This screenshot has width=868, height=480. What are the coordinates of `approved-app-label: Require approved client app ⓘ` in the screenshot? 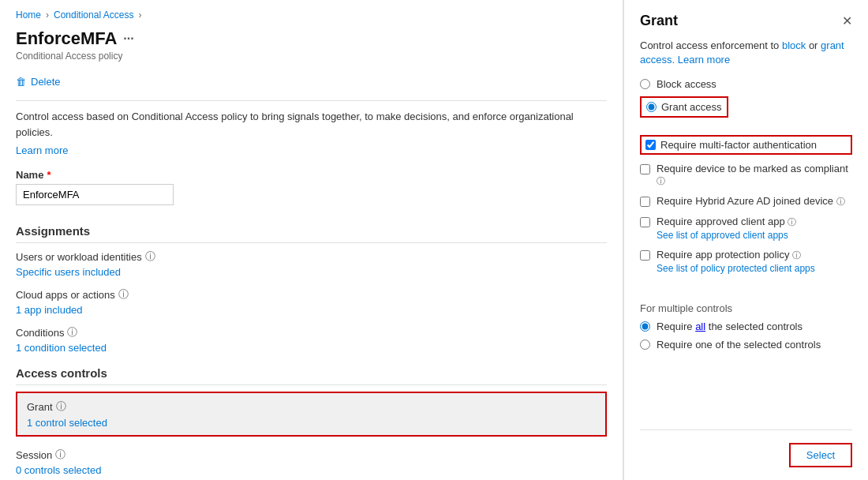 It's located at (726, 222).